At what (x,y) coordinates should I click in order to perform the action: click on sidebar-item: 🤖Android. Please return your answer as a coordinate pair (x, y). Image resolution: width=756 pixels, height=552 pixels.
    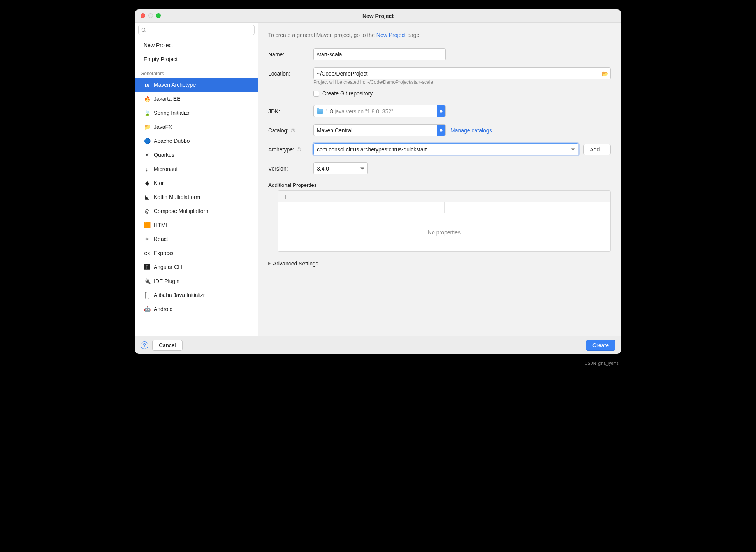
    Looking at the image, I should click on (196, 309).